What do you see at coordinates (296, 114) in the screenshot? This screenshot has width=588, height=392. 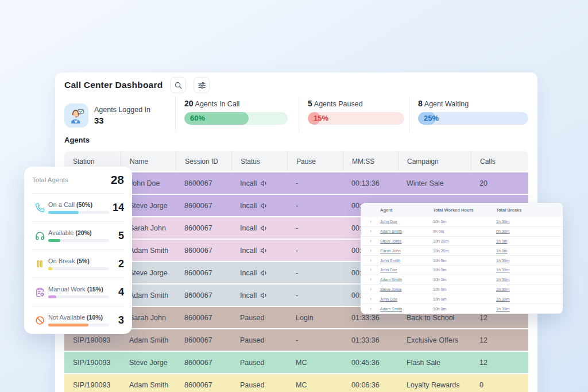 I see `stats-row: Agents Logged In 33 20Agents In Call 60%…` at bounding box center [296, 114].